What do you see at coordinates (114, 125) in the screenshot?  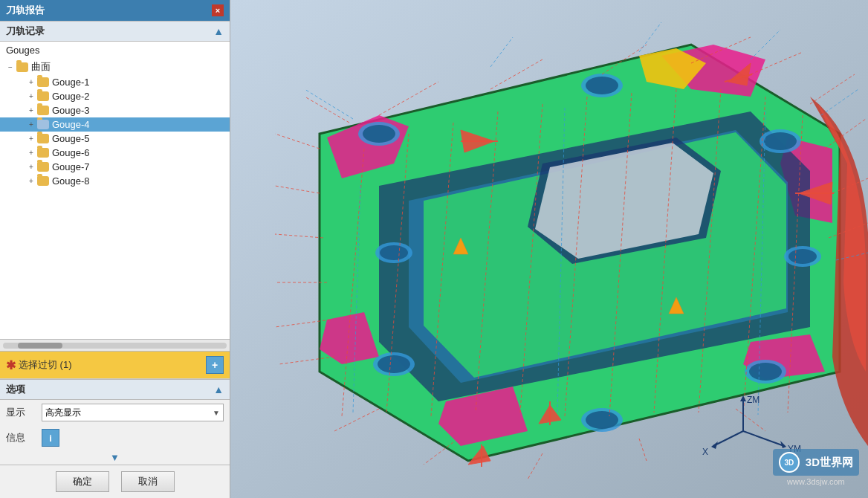 I see `tree-item-gouge4: + Gouge-4` at bounding box center [114, 125].